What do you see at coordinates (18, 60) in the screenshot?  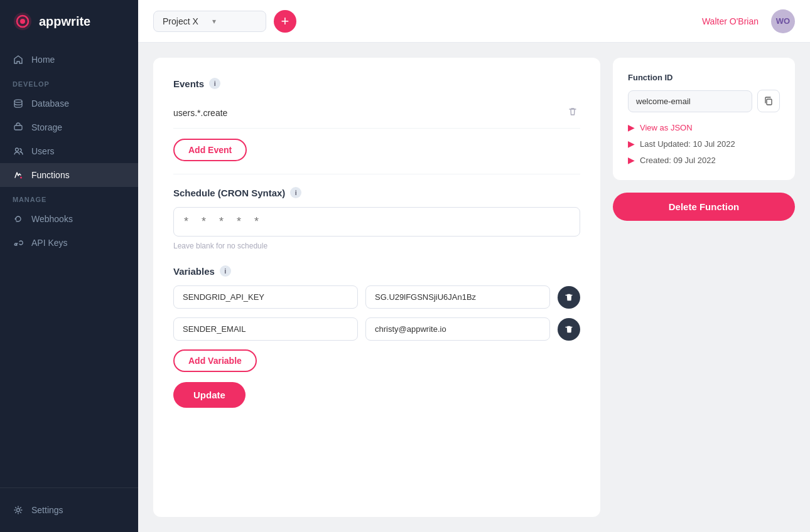 I see `home-icon` at bounding box center [18, 60].